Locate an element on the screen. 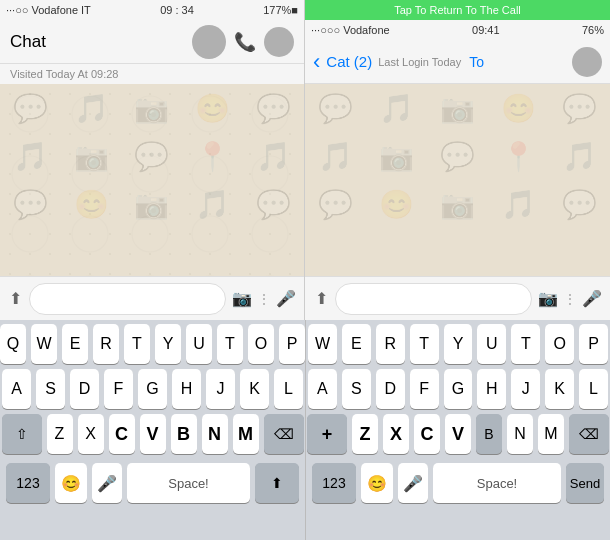 Image resolution: width=610 pixels, height=540 pixels. key-M-left: M is located at coordinates (246, 434).